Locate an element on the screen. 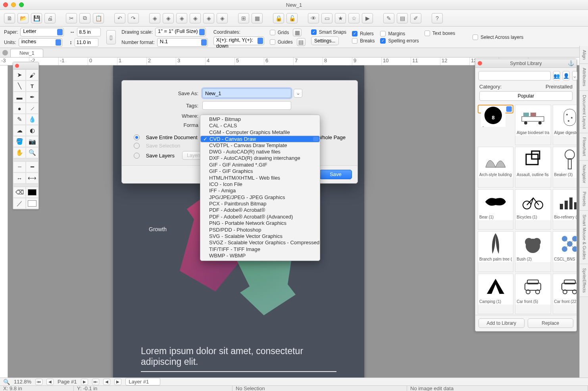 Image resolution: width=588 pixels, height=391 pixels. rulers-checkbox: ✓ is located at coordinates (355, 34).